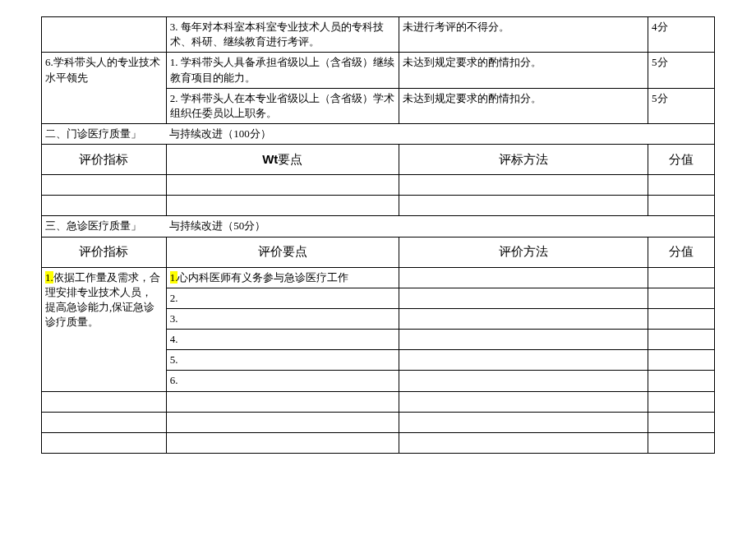 This screenshot has height=535, width=756. Describe the element at coordinates (104, 89) in the screenshot. I see `cell-indicator: 6.学科带头人的专业技术水平领先` at that location.